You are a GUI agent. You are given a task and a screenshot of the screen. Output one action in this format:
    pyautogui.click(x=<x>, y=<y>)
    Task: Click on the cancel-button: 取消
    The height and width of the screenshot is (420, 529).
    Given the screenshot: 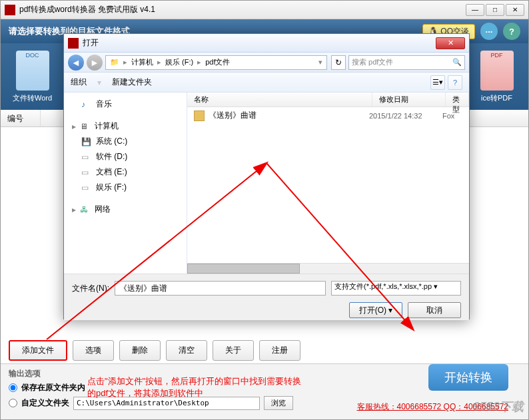 What is the action you would take?
    pyautogui.click(x=434, y=310)
    